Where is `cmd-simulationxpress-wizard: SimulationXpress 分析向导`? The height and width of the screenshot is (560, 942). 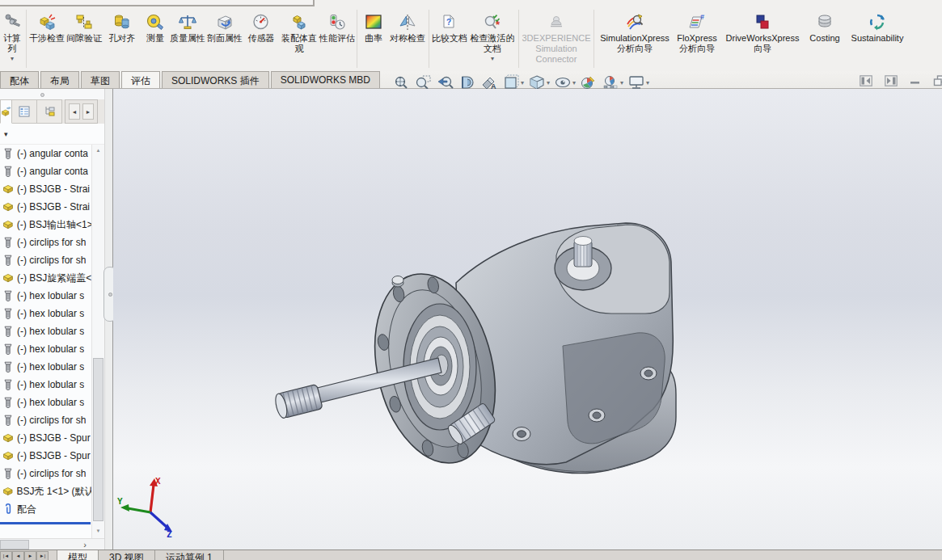
cmd-simulationxpress-wizard: SimulationXpress 分析向导 is located at coordinates (635, 40).